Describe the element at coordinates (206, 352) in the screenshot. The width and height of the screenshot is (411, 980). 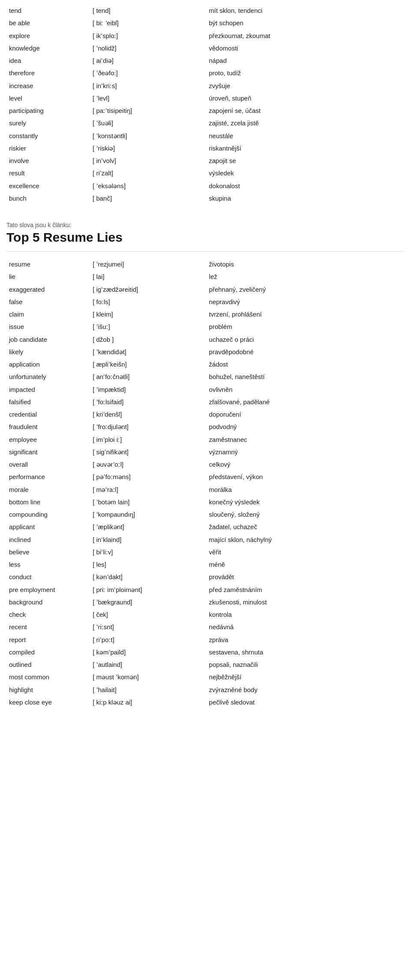
I see `table-row: likely[ ˈkændidət]pravděpodobné` at that location.